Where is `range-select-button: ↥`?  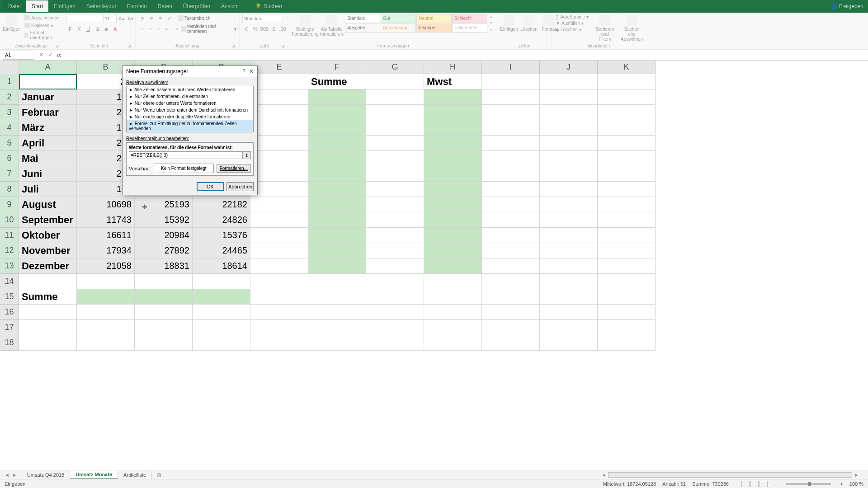
range-select-button: ↥ is located at coordinates (247, 155).